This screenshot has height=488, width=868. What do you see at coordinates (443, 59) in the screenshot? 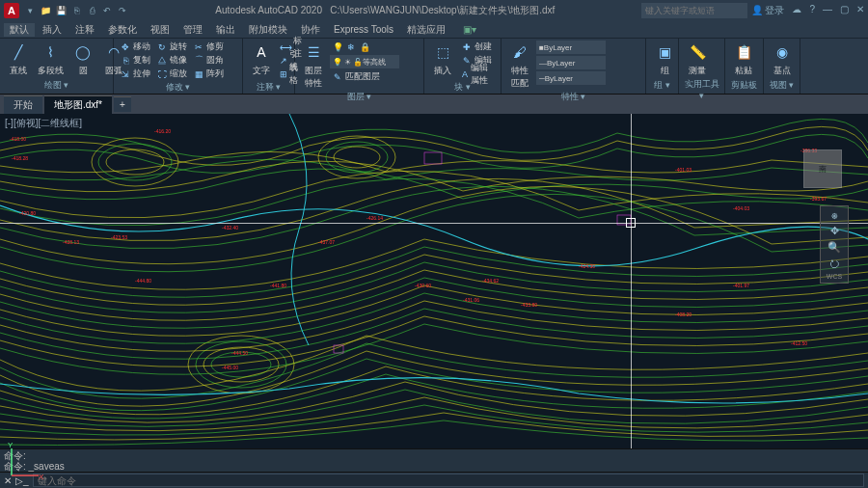
I see `insert-button: ⬚插入` at bounding box center [443, 59].